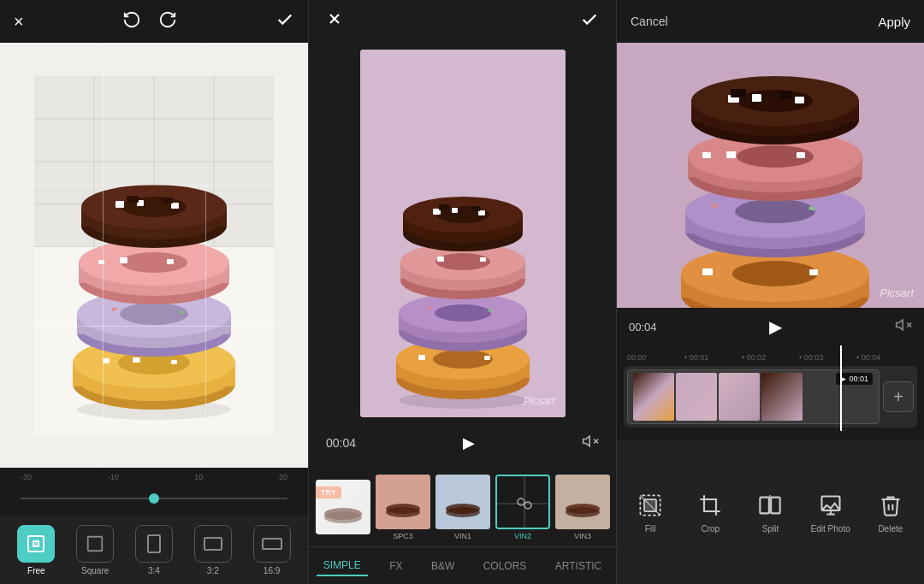 The height and width of the screenshot is (584, 924). I want to click on filter-confirm-icon, so click(589, 21).